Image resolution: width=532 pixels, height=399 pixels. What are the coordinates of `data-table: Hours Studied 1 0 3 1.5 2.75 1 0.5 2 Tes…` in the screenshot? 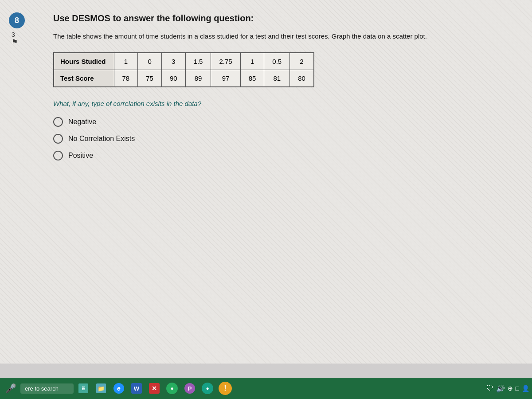 It's located at (184, 70).